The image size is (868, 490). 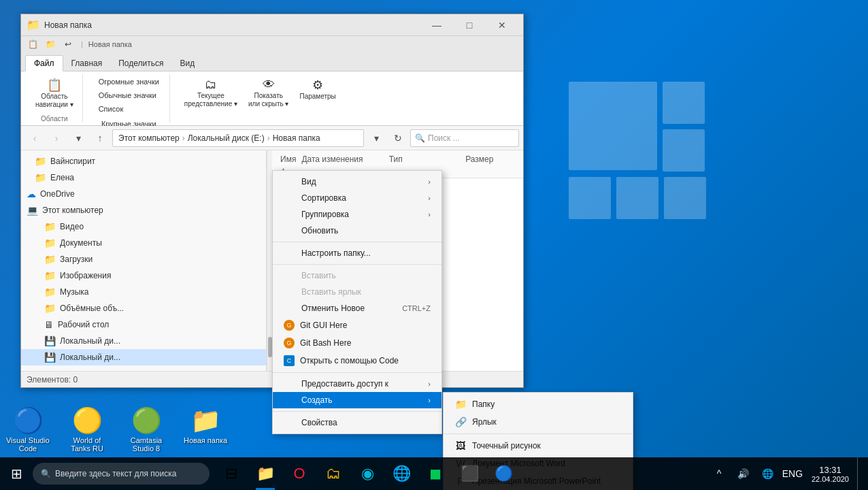 What do you see at coordinates (16, 474) in the screenshot?
I see `start-button: ⊞` at bounding box center [16, 474].